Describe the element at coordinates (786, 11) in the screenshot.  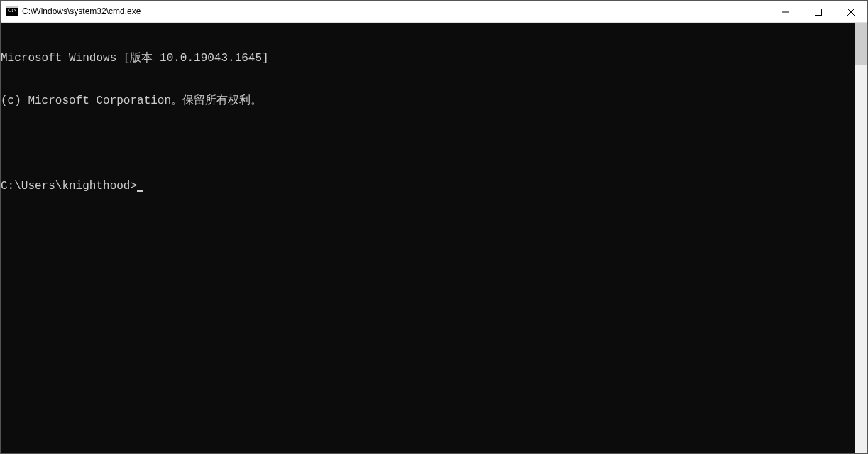
I see `minimize-button` at that location.